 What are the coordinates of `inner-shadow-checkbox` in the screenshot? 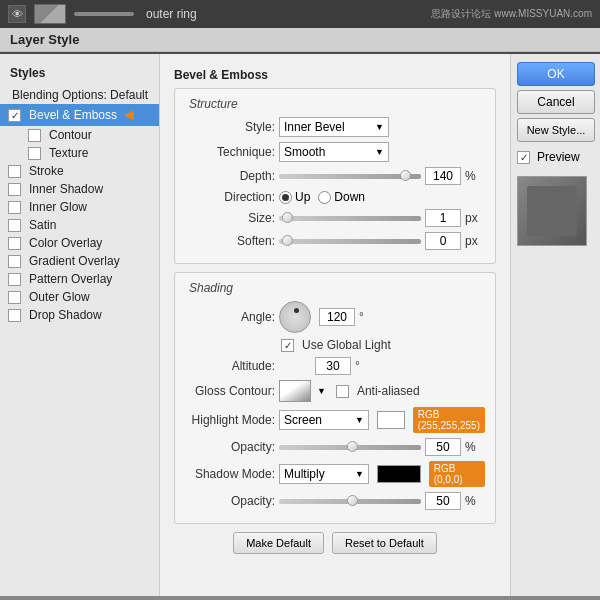 It's located at (14, 190).